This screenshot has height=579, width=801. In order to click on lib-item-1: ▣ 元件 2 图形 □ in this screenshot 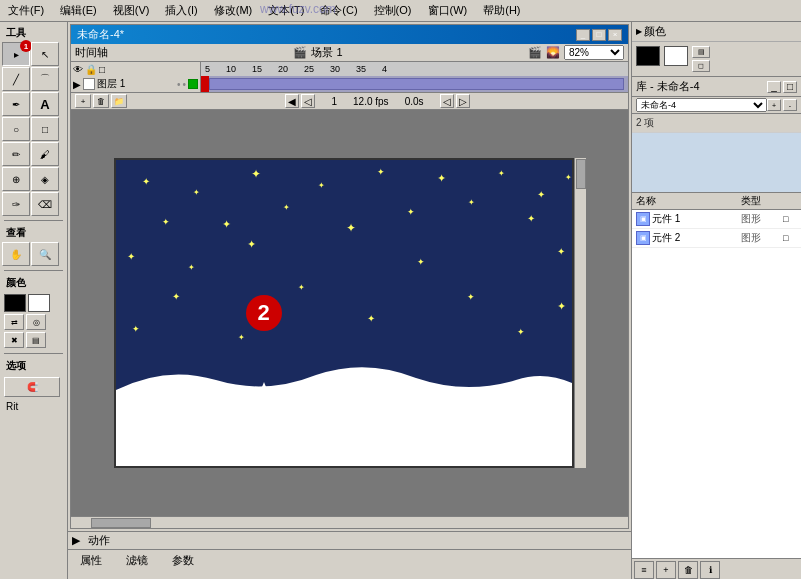, I will do `click(716, 238)`.